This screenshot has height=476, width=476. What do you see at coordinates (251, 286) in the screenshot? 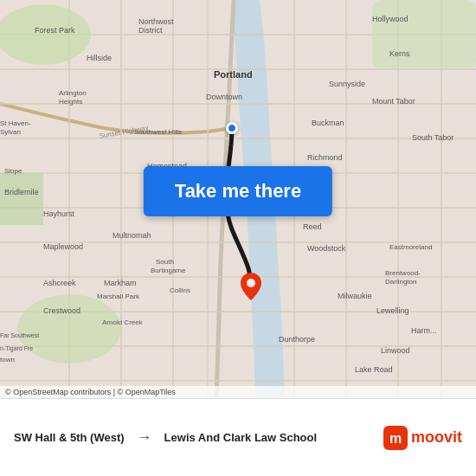
I see `end-marker` at bounding box center [251, 286].